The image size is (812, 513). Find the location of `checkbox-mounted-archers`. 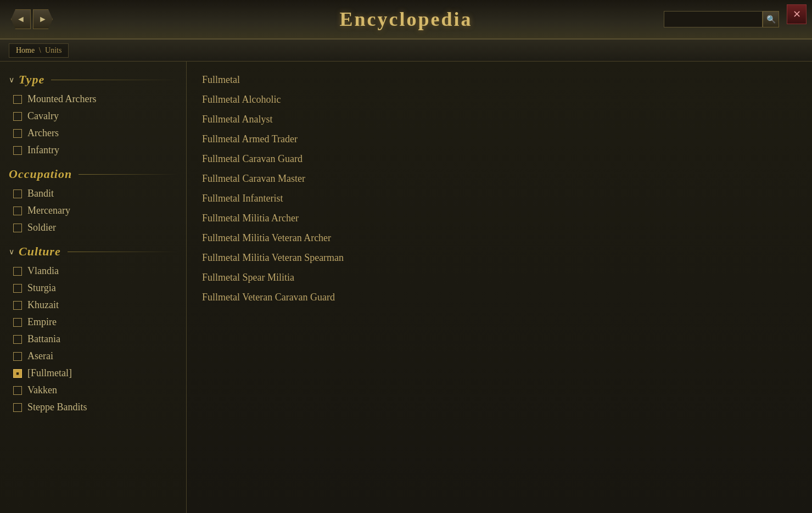

checkbox-mounted-archers is located at coordinates (18, 99).